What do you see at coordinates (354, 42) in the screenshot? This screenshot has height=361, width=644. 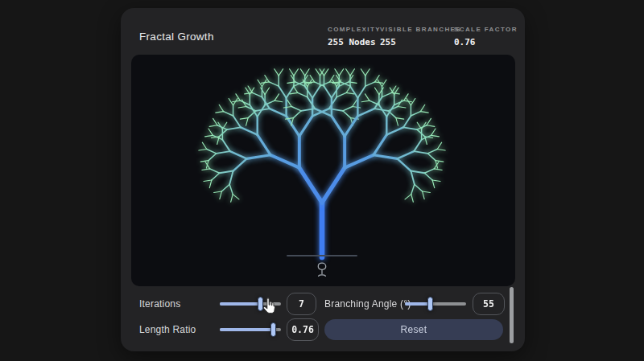 I see `stat-complexity-value: 255 Nodes` at bounding box center [354, 42].